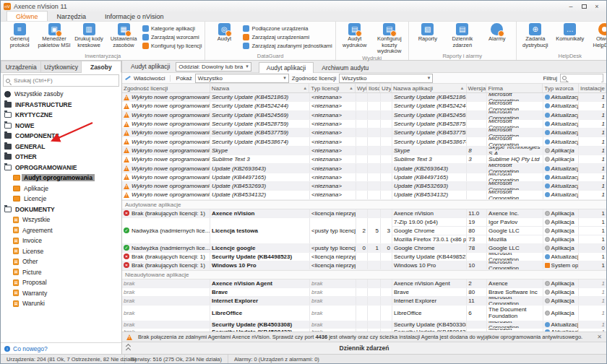 Image resolution: width=607 pixels, height=364 pixels. What do you see at coordinates (389, 39) in the screenshot?
I see `ribbon-button-configure-print-costs: ▤Konfiguruj koszty wydruków` at bounding box center [389, 39].